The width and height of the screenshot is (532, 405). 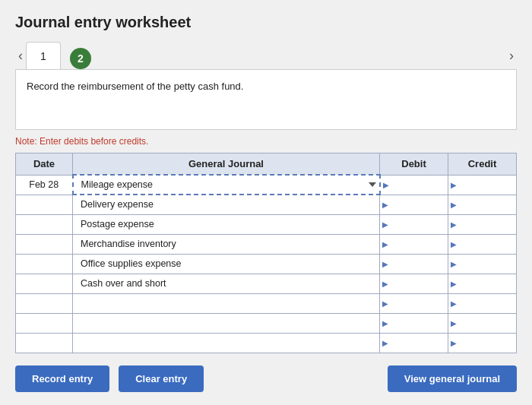 What do you see at coordinates (454, 225) in the screenshot?
I see `credit-arrow-2: ▶` at bounding box center [454, 225].